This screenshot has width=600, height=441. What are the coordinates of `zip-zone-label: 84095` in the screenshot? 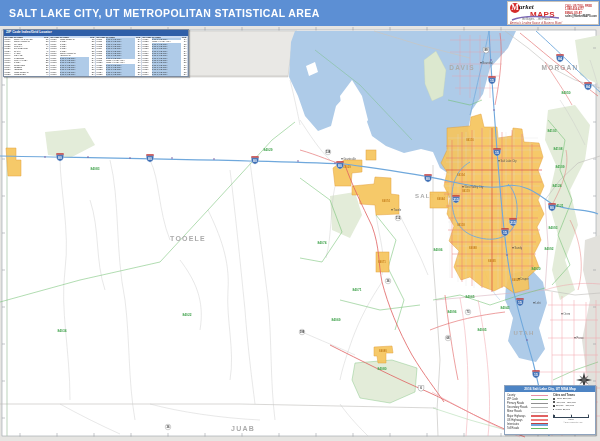 It's located at (492, 261).